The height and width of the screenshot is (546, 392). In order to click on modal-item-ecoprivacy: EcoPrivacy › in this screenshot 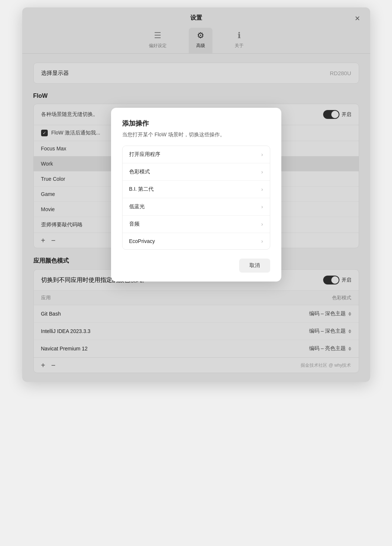, I will do `click(196, 241)`.